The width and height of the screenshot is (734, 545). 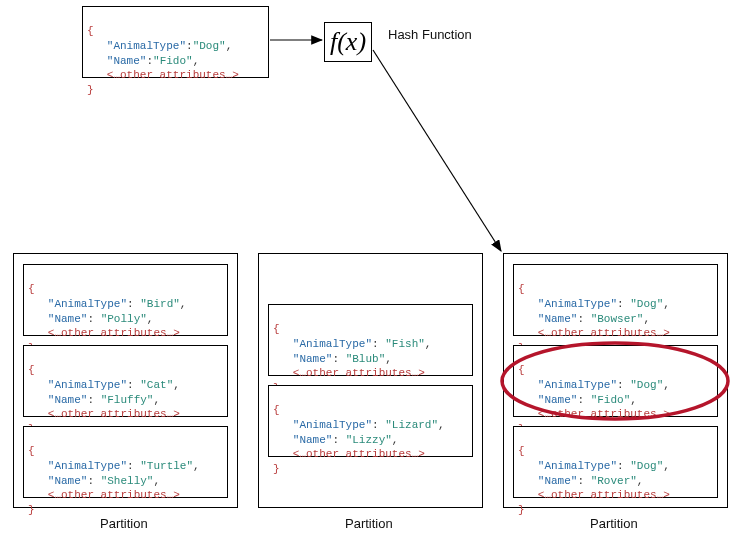 What do you see at coordinates (616, 462) in the screenshot?
I see `json-record: { "AnimalType": "Dog", "Name": "Rover", …` at bounding box center [616, 462].